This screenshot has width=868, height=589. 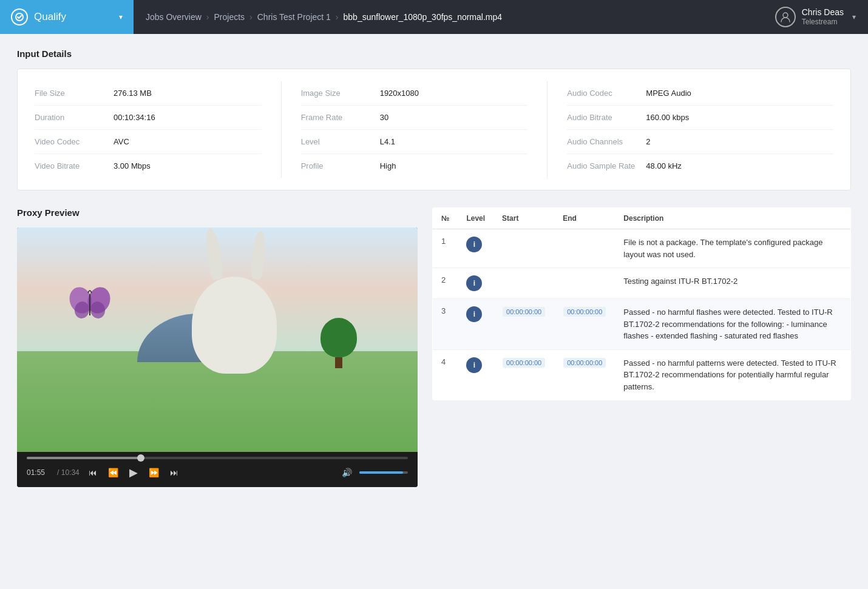 I want to click on label-audio-codec: Audio Codec, so click(x=606, y=93).